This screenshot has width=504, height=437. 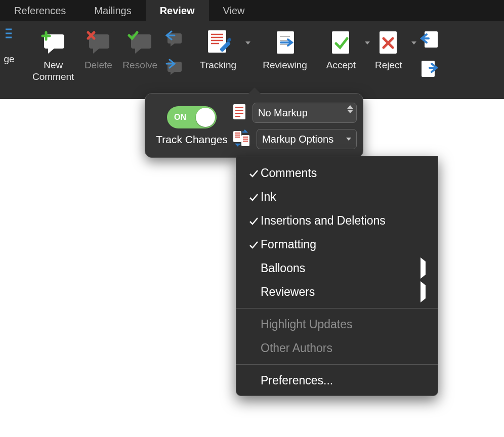 I want to click on delete-comment-icon, so click(x=98, y=42).